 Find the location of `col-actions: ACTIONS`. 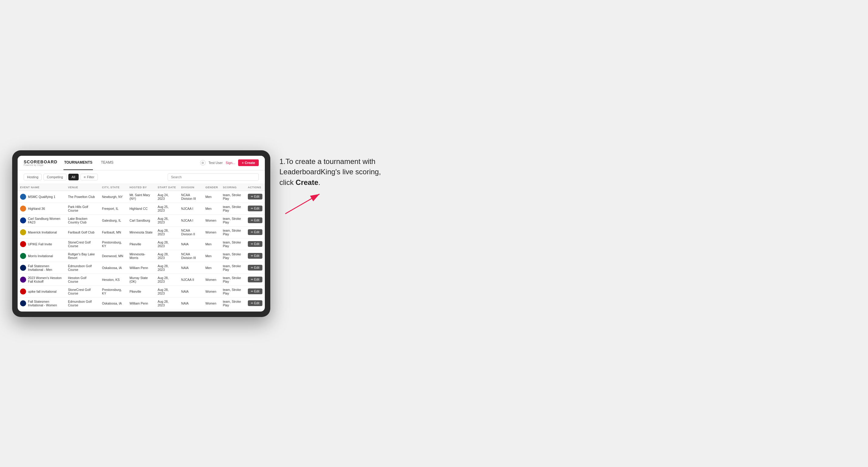

col-actions: ACTIONS is located at coordinates (255, 187).